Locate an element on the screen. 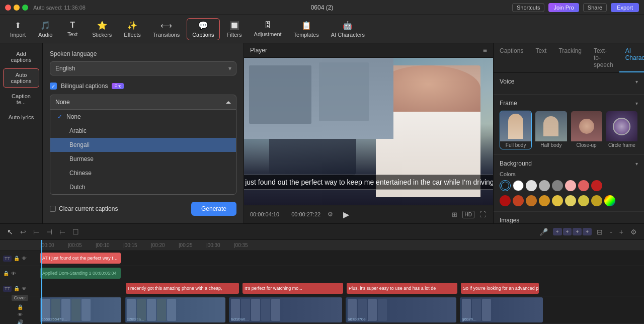 The height and width of the screenshot is (324, 644). color-swatch-yellow is located at coordinates (557, 201).